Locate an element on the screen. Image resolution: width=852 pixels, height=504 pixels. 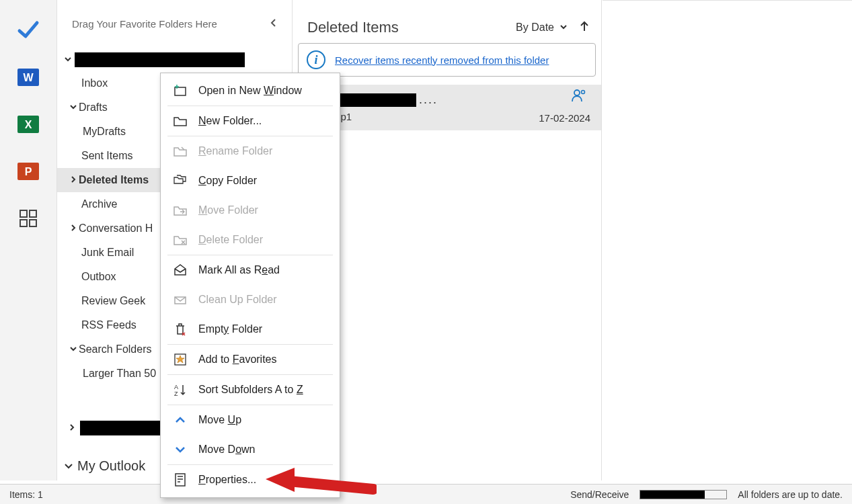
move-folder-icon is located at coordinates (180, 210).